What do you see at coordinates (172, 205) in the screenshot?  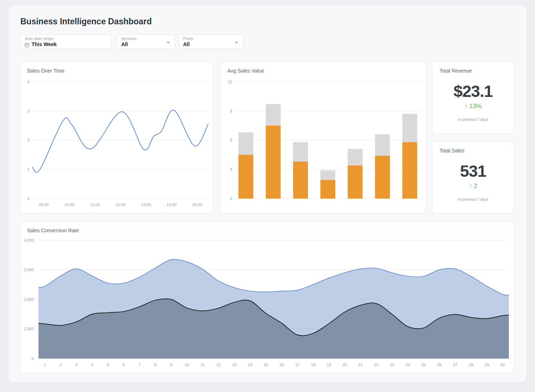 I see `svg-text: 14:00` at bounding box center [172, 205].